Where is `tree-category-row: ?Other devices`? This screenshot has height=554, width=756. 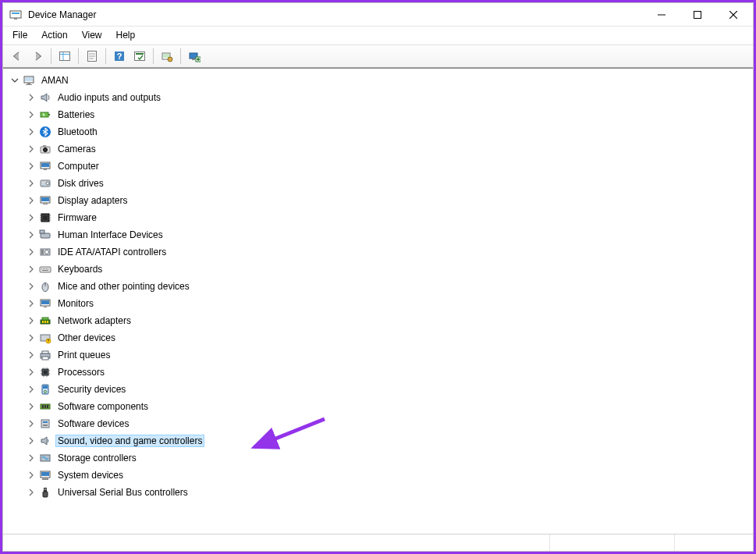 tree-category-row: ?Other devices is located at coordinates (386, 338).